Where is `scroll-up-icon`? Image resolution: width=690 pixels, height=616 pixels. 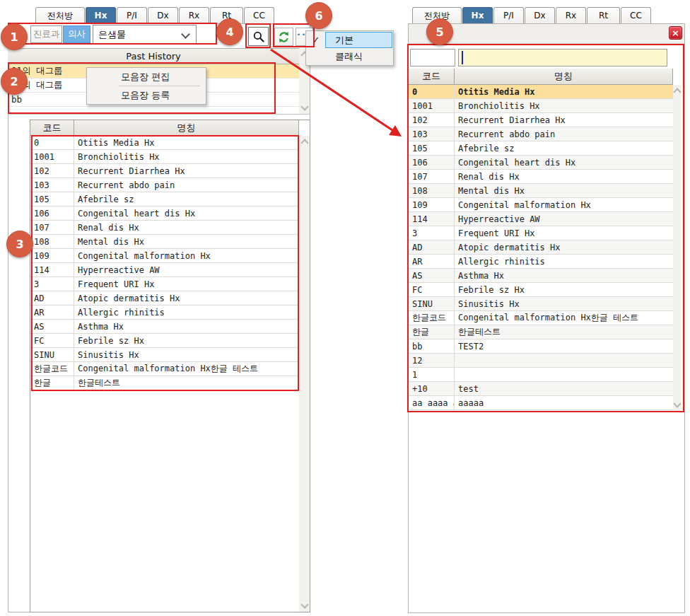
scroll-up-icon is located at coordinates (304, 143).